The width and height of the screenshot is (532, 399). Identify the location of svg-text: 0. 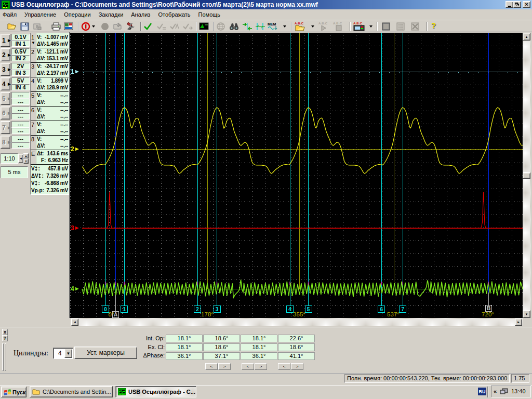
(105, 310).